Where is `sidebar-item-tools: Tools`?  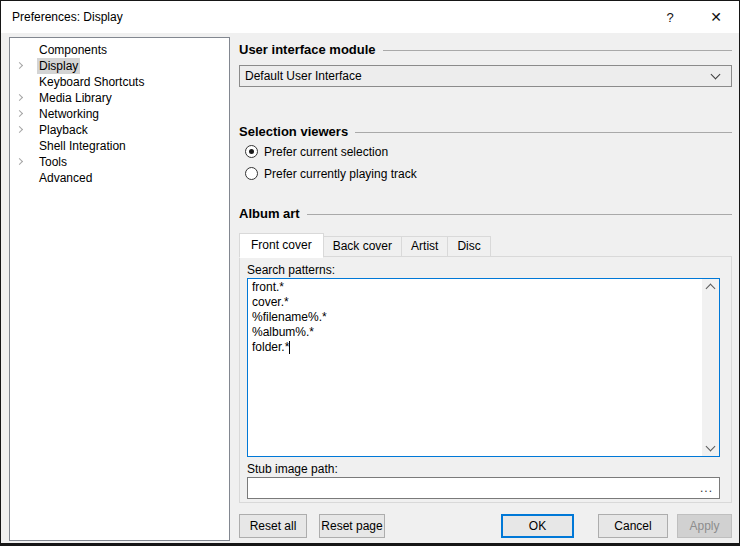
sidebar-item-tools: Tools is located at coordinates (120, 162).